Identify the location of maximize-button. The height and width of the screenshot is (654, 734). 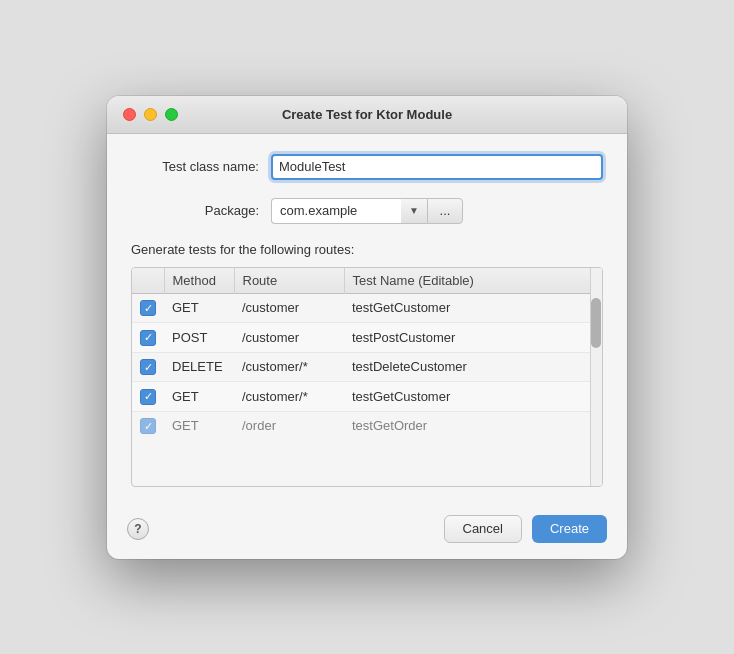
(172, 114).